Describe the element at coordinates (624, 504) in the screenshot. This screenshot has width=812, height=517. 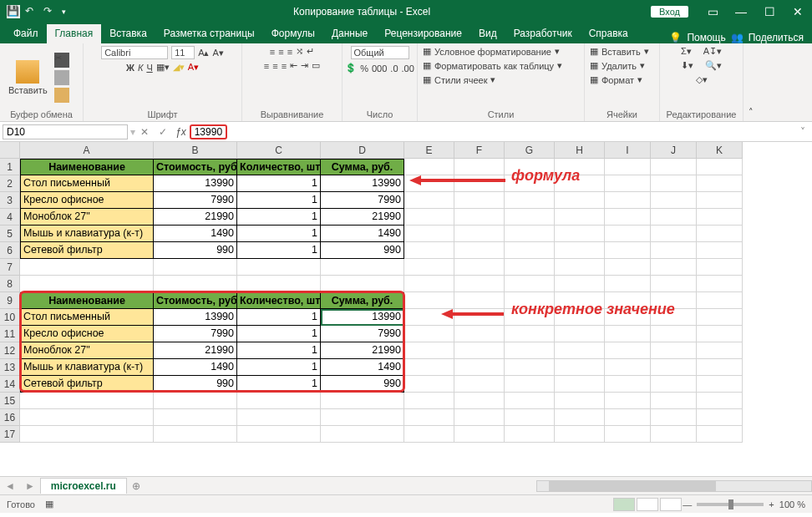
I see `view-normal-icon` at that location.